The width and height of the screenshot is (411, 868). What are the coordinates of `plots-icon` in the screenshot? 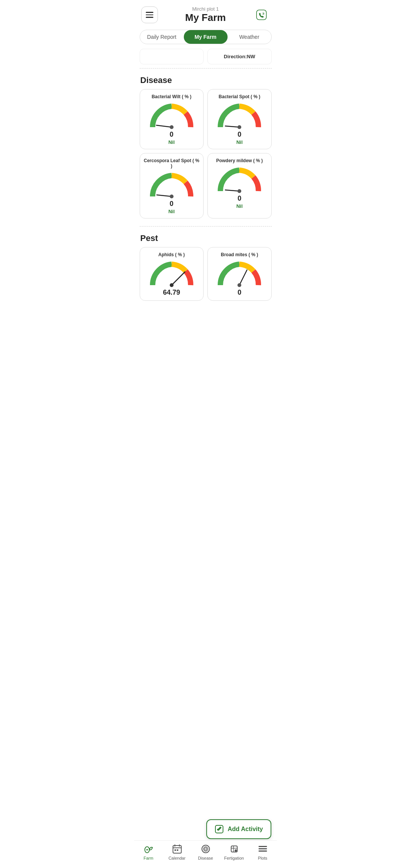 It's located at (263, 849).